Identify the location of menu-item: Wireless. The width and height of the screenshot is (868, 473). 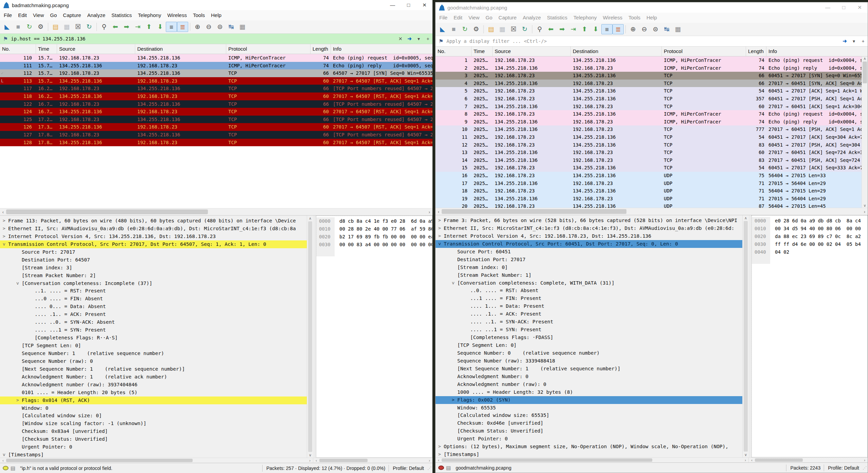
(613, 18).